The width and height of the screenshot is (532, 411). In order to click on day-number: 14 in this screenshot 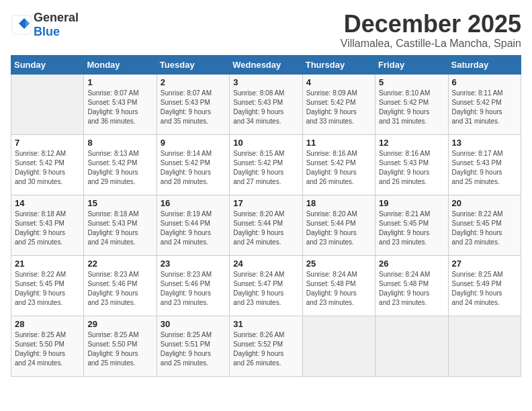, I will do `click(47, 203)`.